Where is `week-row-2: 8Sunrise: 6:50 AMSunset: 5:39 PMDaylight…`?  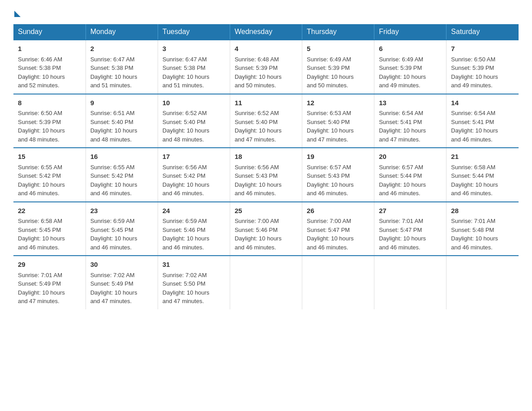 week-row-2: 8Sunrise: 6:50 AMSunset: 5:39 PMDaylight… is located at coordinates (266, 121).